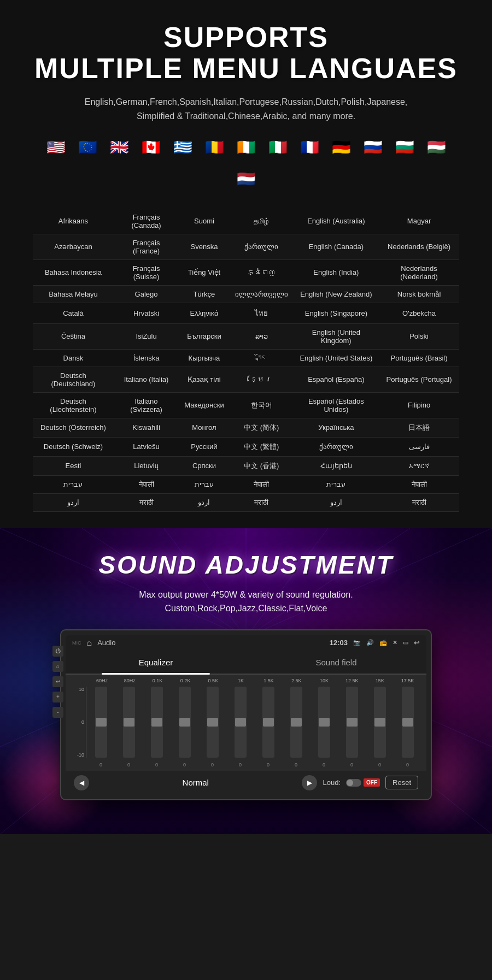  Describe the element at coordinates (402, 782) in the screenshot. I see `reset-button: Reset` at that location.